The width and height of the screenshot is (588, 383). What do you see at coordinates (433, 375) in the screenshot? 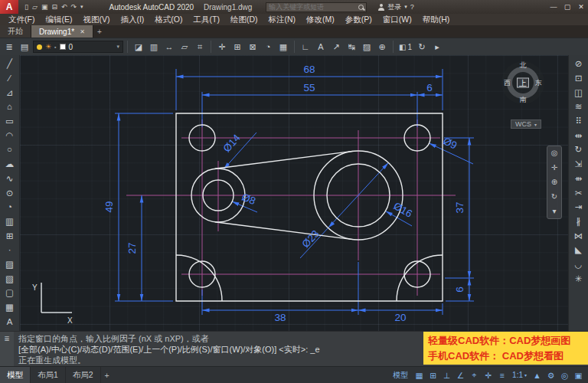
I see `snap-icon: ⊞` at bounding box center [433, 375].